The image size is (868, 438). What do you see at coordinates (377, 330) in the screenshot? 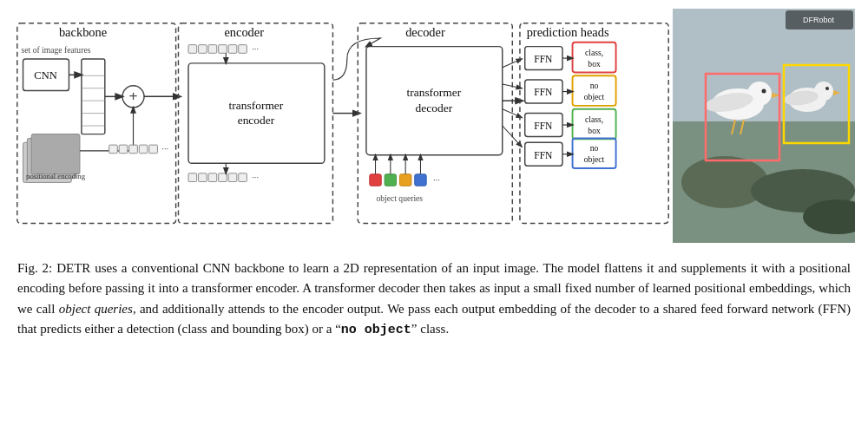
I see `caption-mono: no object` at bounding box center [377, 330].